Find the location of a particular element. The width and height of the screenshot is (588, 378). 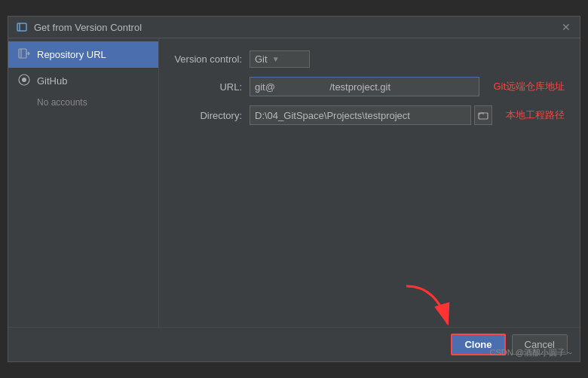

url-row: URL: Git远端仓库地址 is located at coordinates (369, 87).